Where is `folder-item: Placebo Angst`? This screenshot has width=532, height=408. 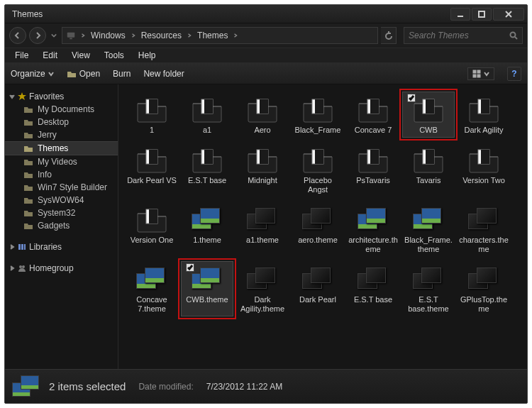
folder-item: Placebo Angst is located at coordinates (318, 170).